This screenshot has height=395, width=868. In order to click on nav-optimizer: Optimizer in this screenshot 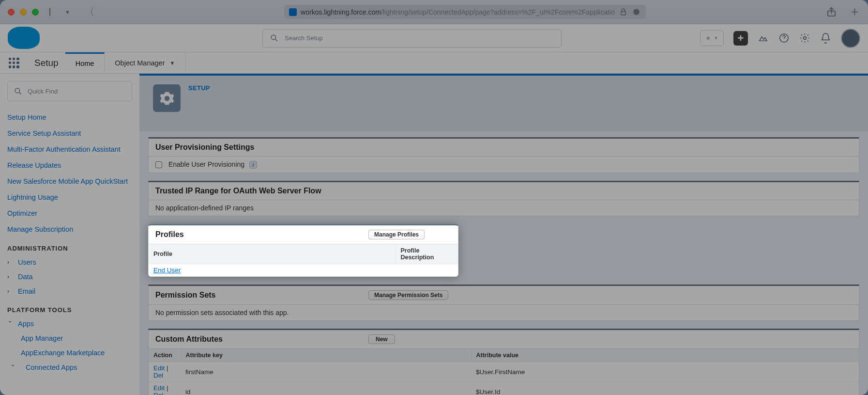, I will do `click(70, 213)`.